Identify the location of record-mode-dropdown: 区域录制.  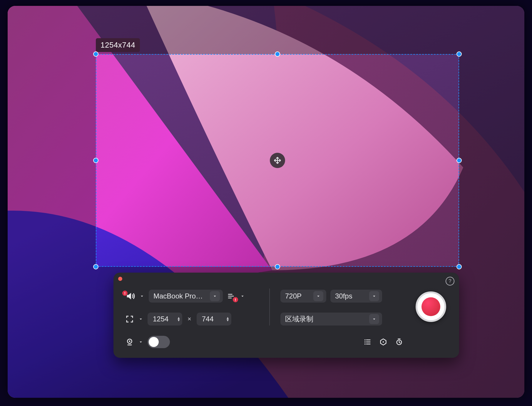
(331, 319).